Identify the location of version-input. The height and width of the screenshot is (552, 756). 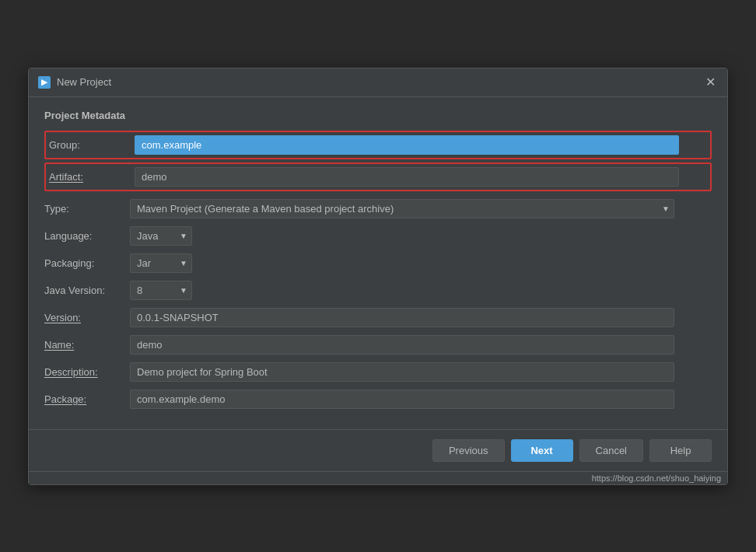
(402, 317).